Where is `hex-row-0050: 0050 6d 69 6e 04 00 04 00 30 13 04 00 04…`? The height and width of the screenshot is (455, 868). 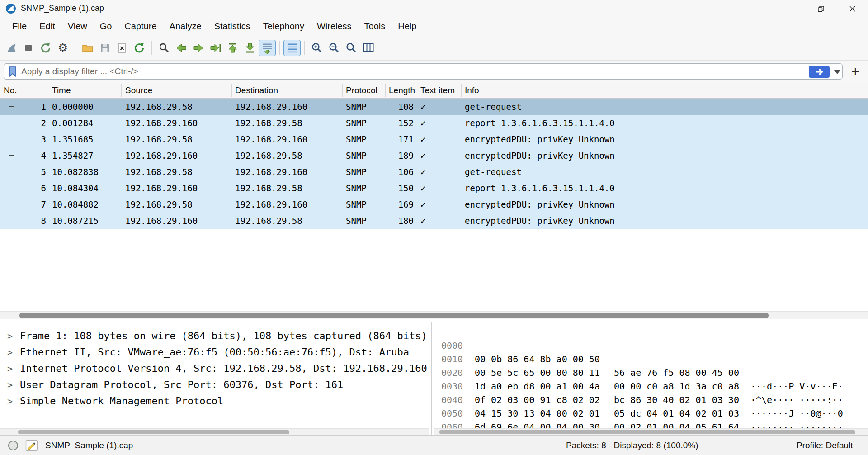
hex-row-0050: 0050 6d 69 6e 04 00 04 00 30 13 04 00 04… is located at coordinates (651, 400).